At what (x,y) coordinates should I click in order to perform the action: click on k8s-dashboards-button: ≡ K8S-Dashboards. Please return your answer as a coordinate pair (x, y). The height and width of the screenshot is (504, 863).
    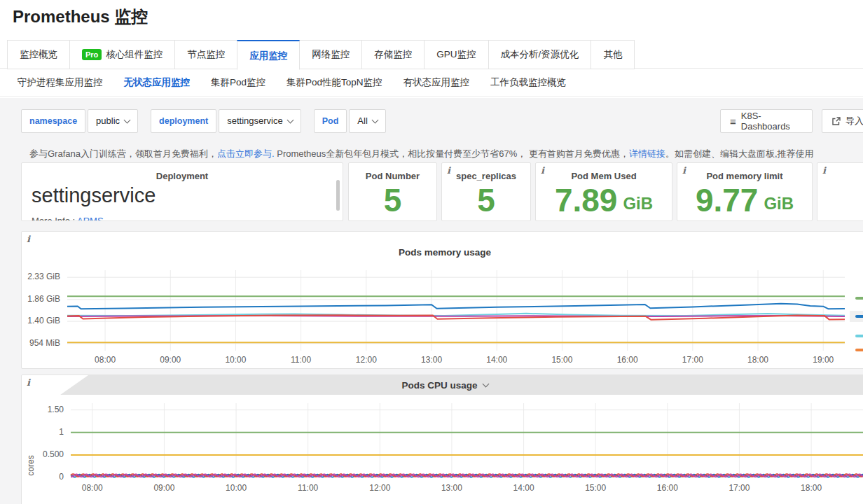
    Looking at the image, I should click on (766, 121).